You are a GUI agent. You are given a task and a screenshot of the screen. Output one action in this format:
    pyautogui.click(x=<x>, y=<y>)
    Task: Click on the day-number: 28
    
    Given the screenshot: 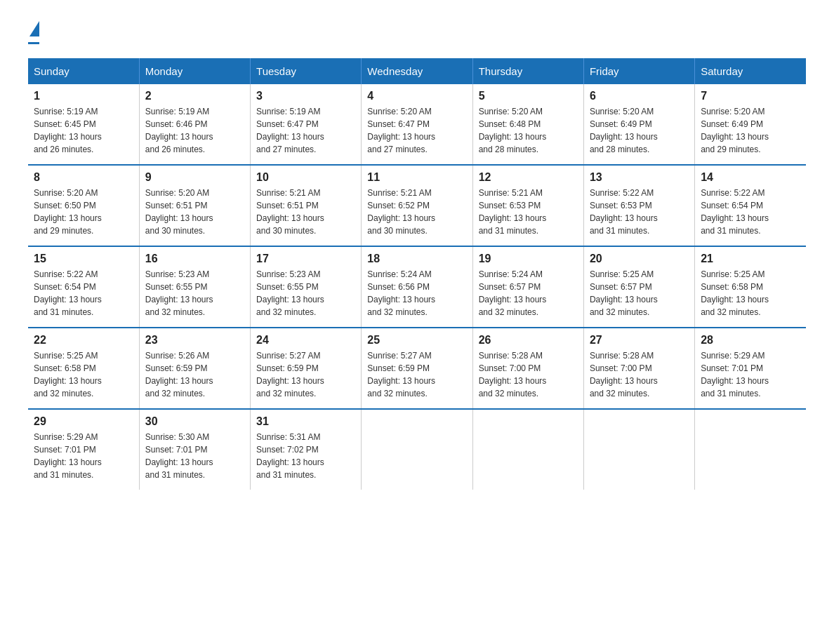 What is the action you would take?
    pyautogui.click(x=750, y=340)
    